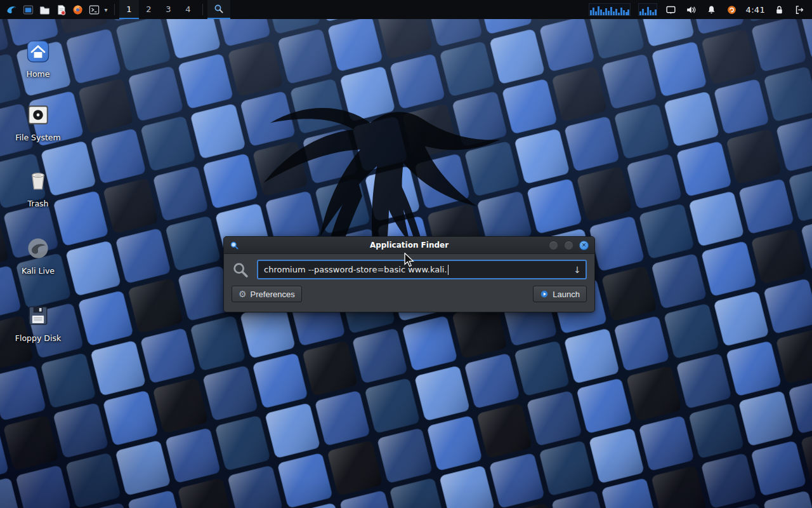  What do you see at coordinates (38, 51) in the screenshot?
I see `home-icon` at bounding box center [38, 51].